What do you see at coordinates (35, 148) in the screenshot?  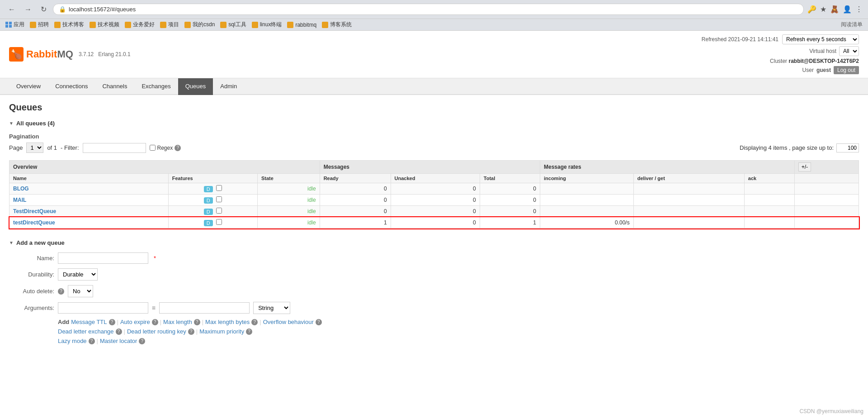 I see `page-select: 1` at bounding box center [35, 148].